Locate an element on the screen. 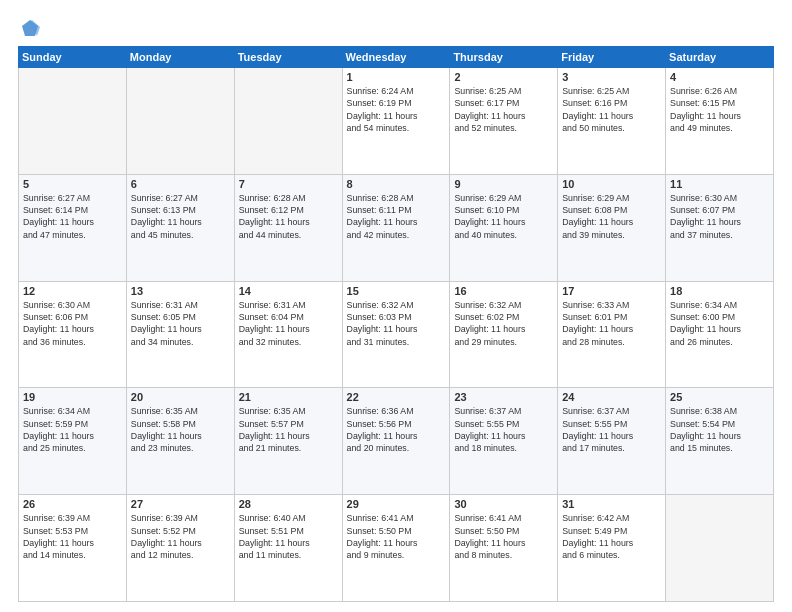 The height and width of the screenshot is (612, 792). calendar-cell: 14Sunrise: 6:31 AM Sunset: 6:04 PM Dayli… is located at coordinates (288, 334).